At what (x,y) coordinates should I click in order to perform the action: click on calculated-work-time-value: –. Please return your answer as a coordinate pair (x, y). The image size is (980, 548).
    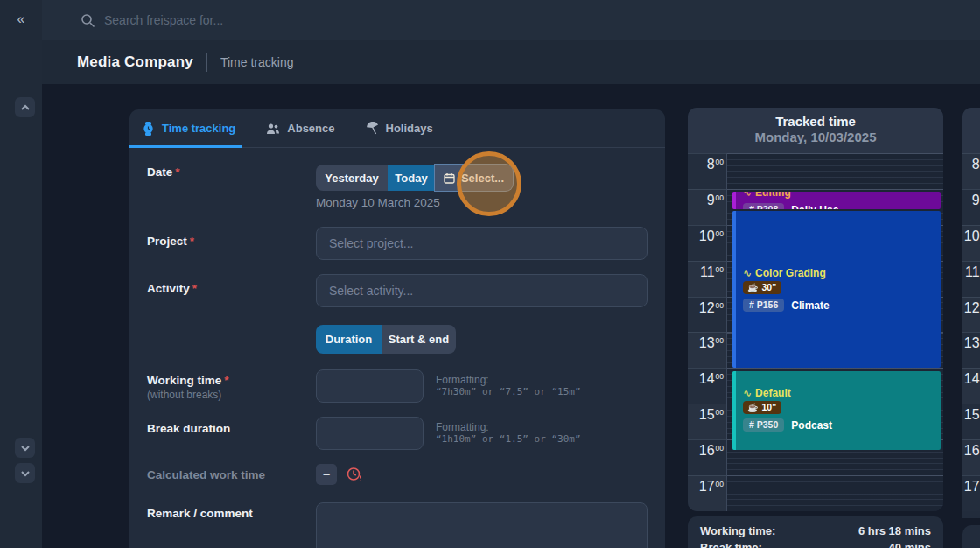
    Looking at the image, I should click on (326, 474).